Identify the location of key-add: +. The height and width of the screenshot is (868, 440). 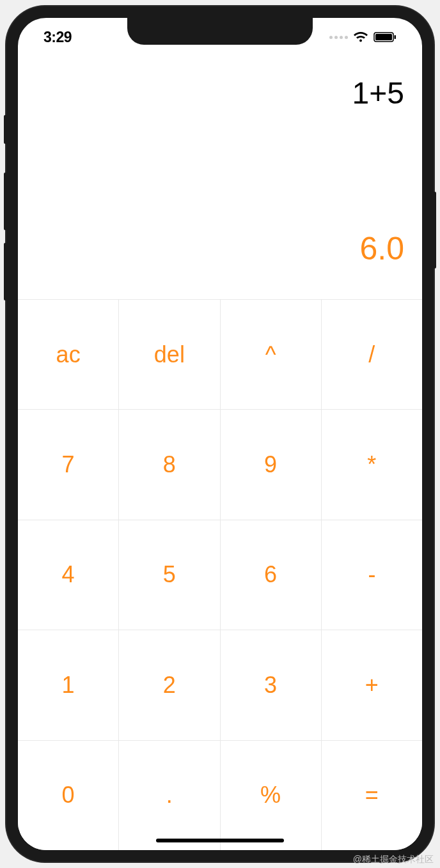
(372, 685).